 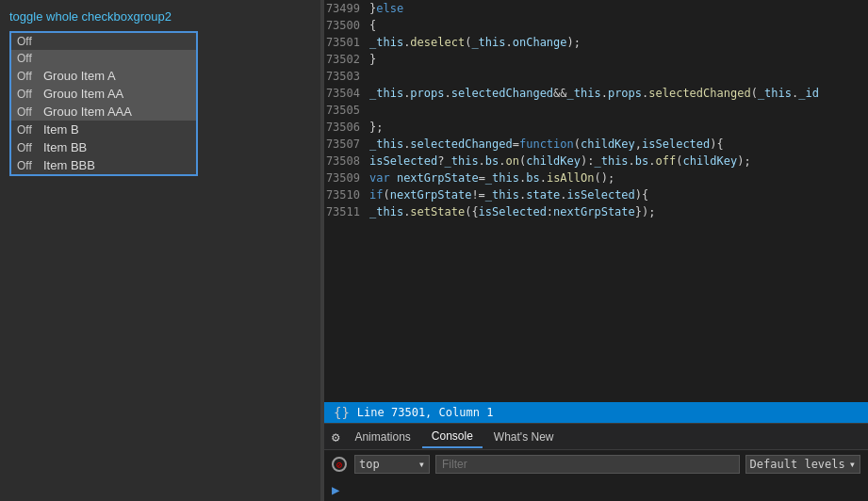 I want to click on bracket-icon: {}, so click(x=341, y=412).